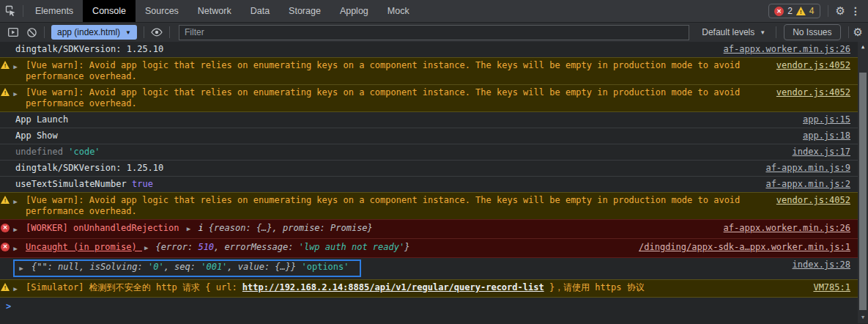 The height and width of the screenshot is (324, 868). What do you see at coordinates (9, 306) in the screenshot?
I see `console-prompt-chevron-icon: >` at bounding box center [9, 306].